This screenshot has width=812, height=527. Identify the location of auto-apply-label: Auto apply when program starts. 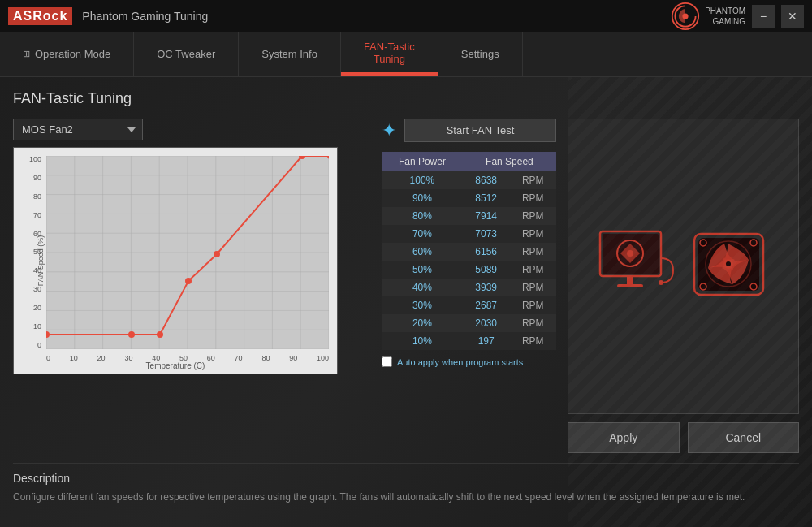
(460, 362).